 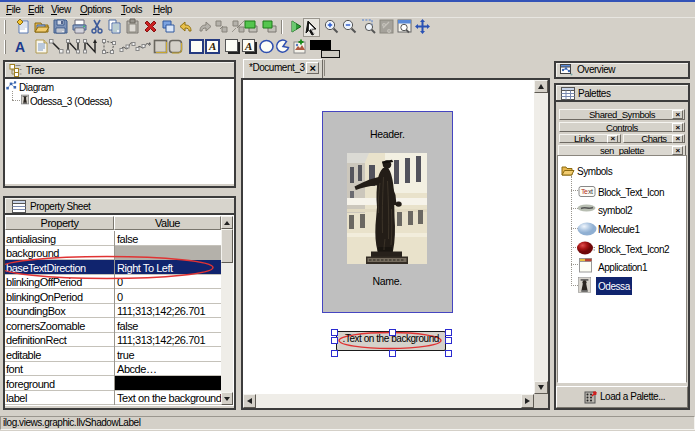 What do you see at coordinates (590, 192) in the screenshot?
I see `svg-text: xt` at bounding box center [590, 192].